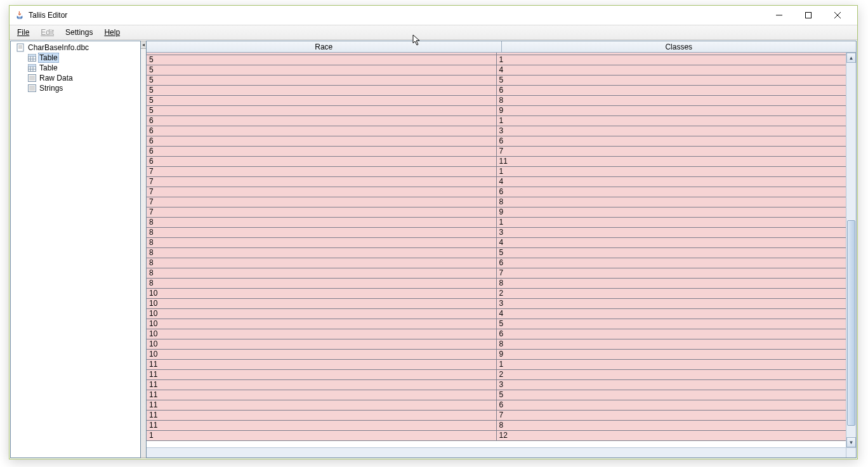 The width and height of the screenshot is (868, 467). Describe the element at coordinates (671, 374) in the screenshot. I see `table-cell: 2` at that location.